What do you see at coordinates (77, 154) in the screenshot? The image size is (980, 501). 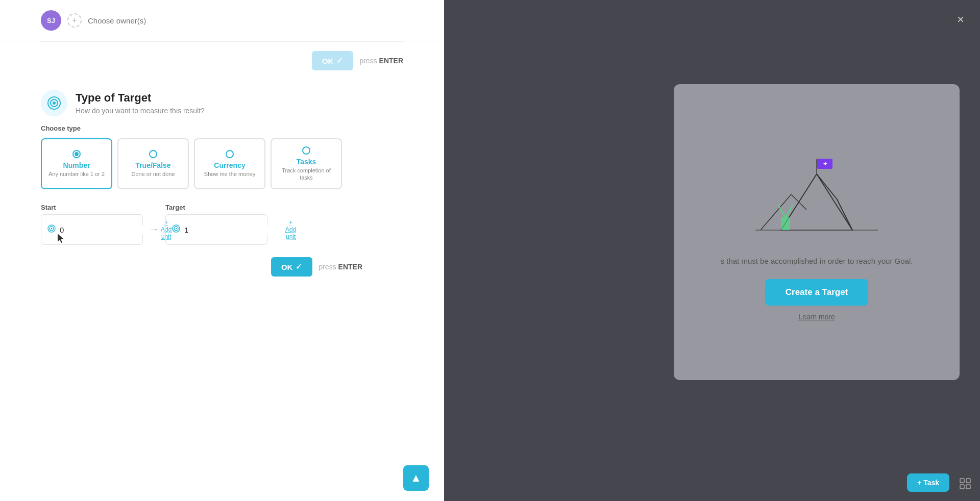 I see `radio-number` at bounding box center [77, 154].